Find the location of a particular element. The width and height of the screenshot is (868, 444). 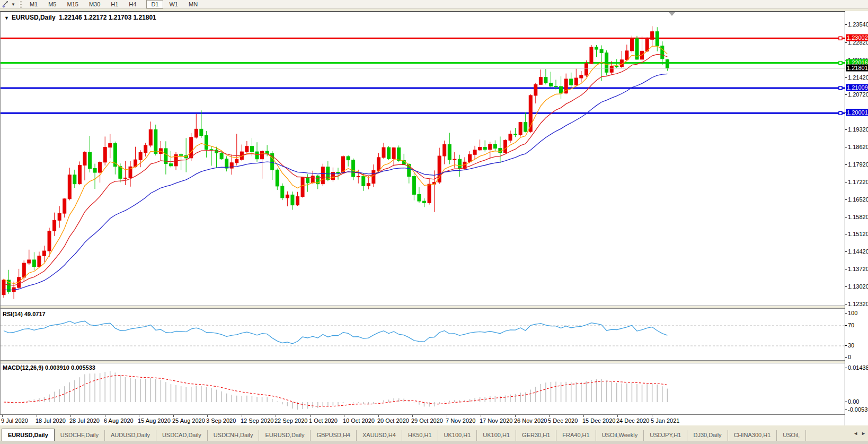

price-tick-label: 1.13020 is located at coordinates (858, 286).